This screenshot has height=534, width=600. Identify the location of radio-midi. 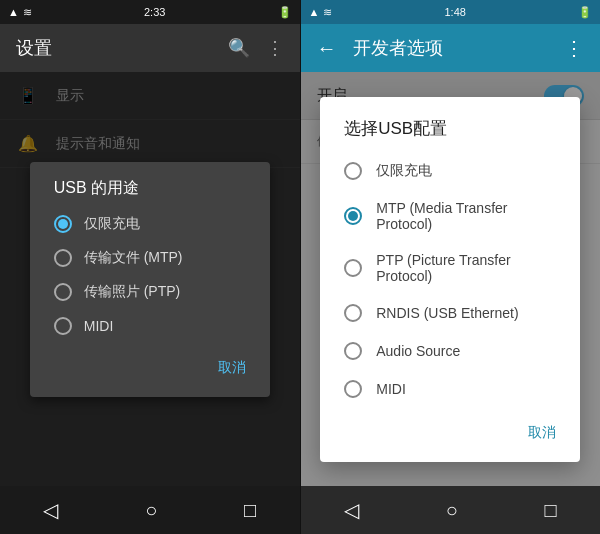
(63, 326).